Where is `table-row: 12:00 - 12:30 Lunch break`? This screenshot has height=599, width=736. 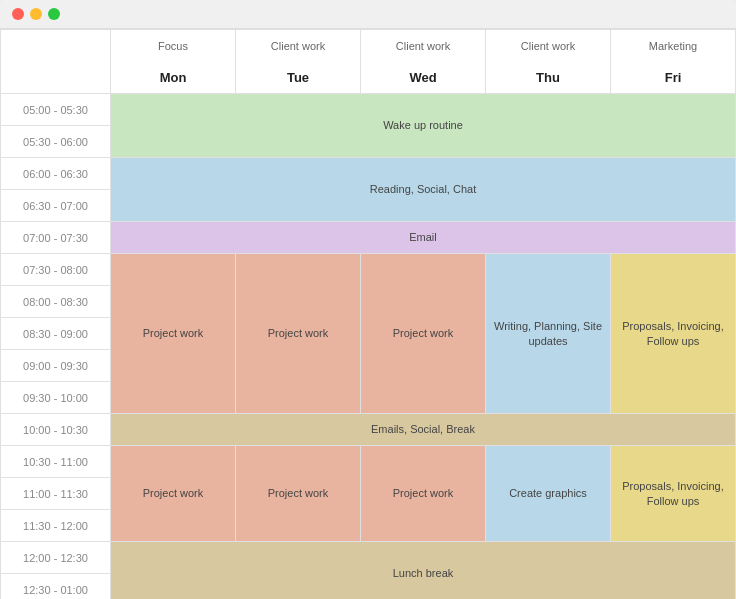
table-row: 12:00 - 12:30 Lunch break is located at coordinates (369, 558).